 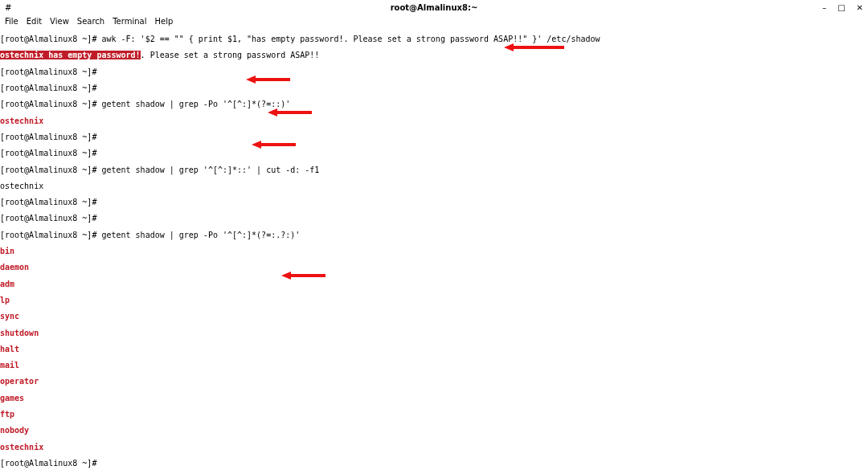 I want to click on command-text: awk -F: '$2 == "" { print $1, "has empty…, so click(x=348, y=39).